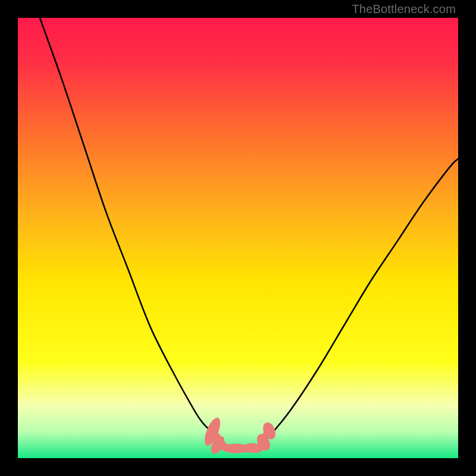 This screenshot has width=476, height=476. Describe the element at coordinates (403, 10) in the screenshot. I see `watermark-text: TheBottleneck.com` at that location.